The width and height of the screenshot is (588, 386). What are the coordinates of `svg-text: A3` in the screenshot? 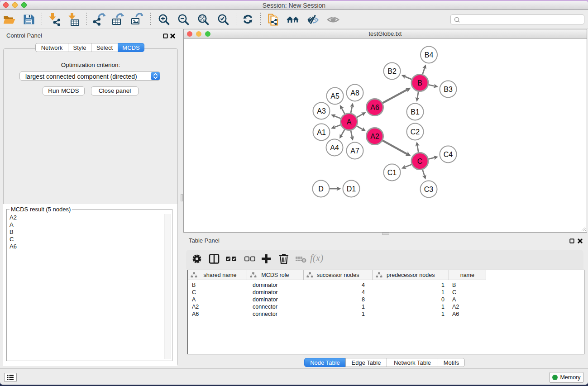 It's located at (321, 111).